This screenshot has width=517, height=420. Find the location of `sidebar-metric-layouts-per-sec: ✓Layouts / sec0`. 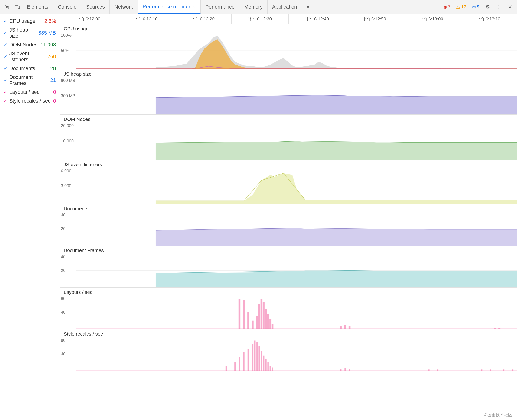

sidebar-metric-layouts-per-sec: ✓Layouts / sec0 is located at coordinates (30, 92).